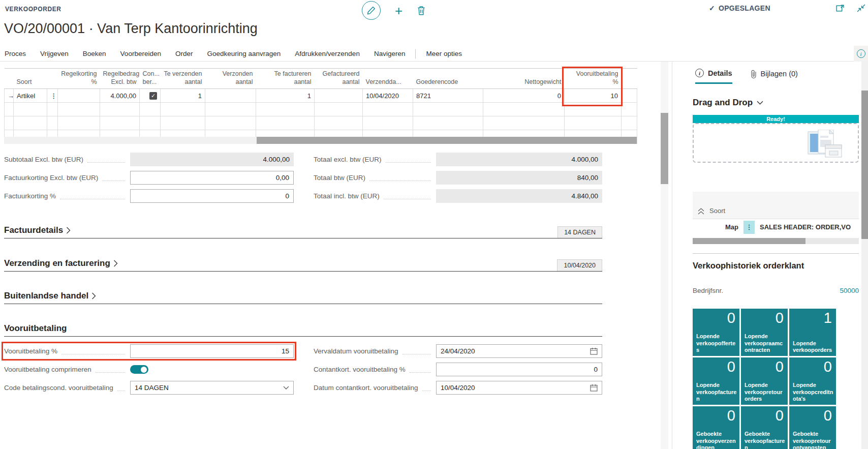  Describe the element at coordinates (861, 8) in the screenshot. I see `minimize-page-icon` at that location.